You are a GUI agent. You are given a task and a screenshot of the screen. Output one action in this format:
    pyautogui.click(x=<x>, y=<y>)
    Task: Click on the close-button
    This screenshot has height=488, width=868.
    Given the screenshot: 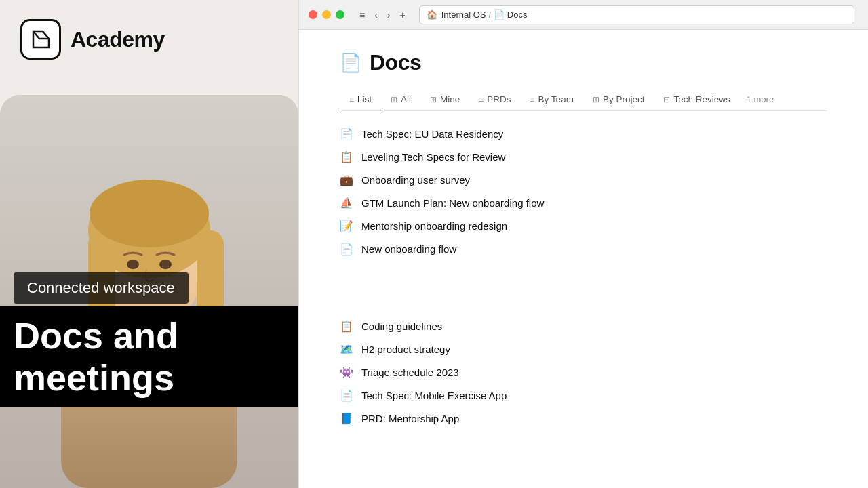 What is the action you would take?
    pyautogui.click(x=313, y=15)
    